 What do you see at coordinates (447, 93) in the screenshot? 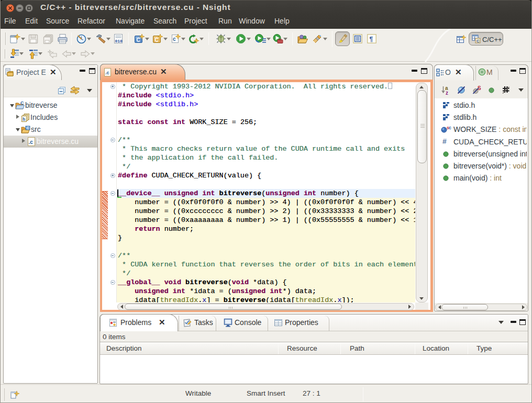
I see `svg-text: z` at bounding box center [447, 93].